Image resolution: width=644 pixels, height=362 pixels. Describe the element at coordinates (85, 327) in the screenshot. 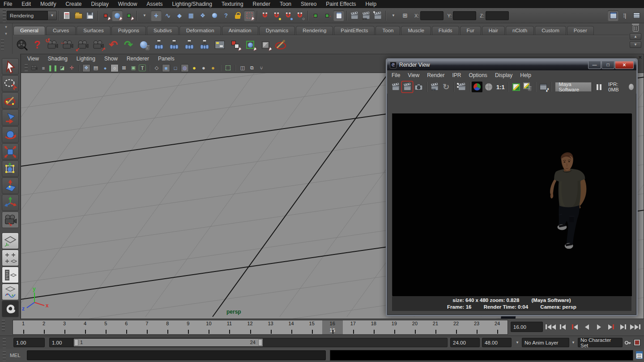

I see `timeline-frame: 4 4` at that location.